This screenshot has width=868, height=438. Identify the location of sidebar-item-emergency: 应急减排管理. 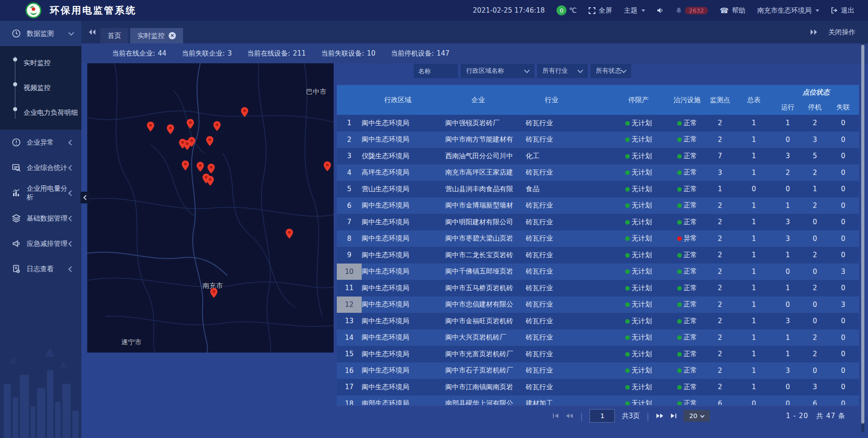
(41, 244).